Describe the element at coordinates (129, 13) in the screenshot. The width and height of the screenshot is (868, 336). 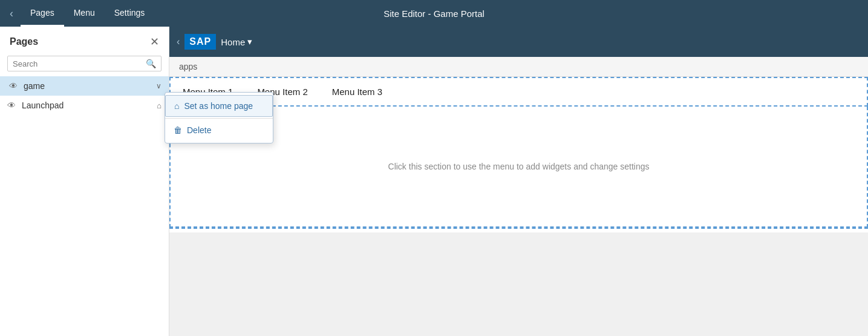
I see `tab-settings: Settings` at that location.